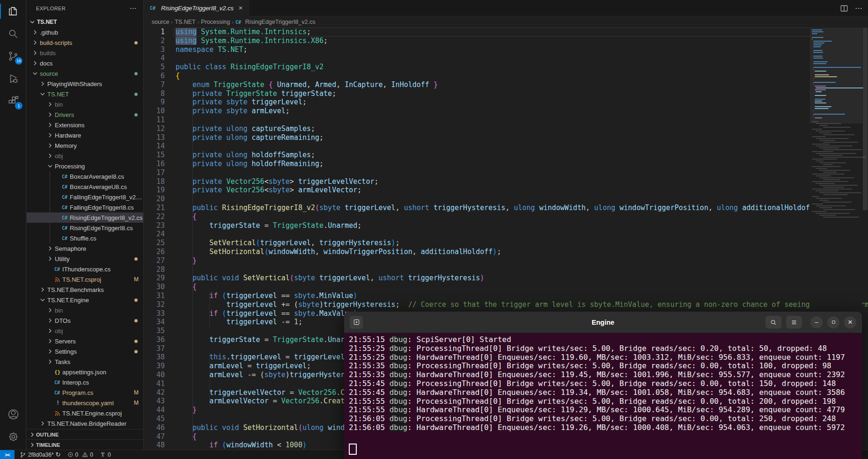 This screenshot has height=459, width=868. I want to click on line-number: 16, so click(154, 164).